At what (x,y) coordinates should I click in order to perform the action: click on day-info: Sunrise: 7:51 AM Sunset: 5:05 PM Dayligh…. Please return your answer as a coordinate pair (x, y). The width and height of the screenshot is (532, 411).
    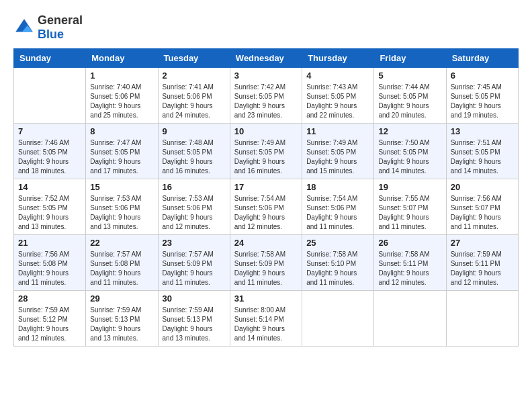
    Looking at the image, I should click on (482, 157).